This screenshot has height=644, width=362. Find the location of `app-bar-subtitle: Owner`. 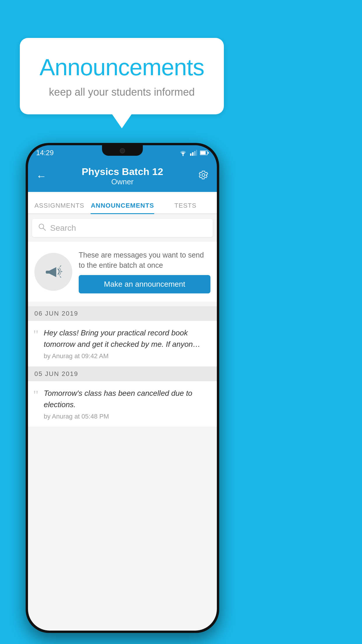

app-bar-subtitle: Owner is located at coordinates (122, 182).